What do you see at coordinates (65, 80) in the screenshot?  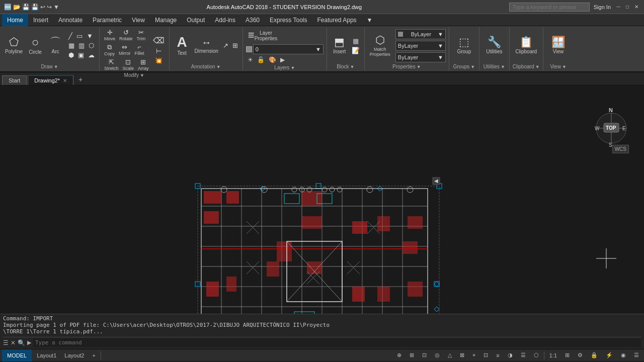 I see `tab-drawing2-close: ✕` at bounding box center [65, 80].